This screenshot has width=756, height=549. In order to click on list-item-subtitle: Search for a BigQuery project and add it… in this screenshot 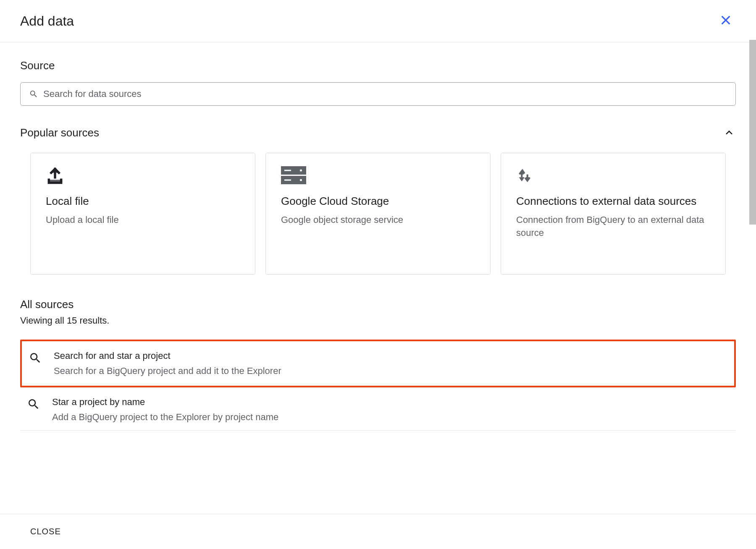, I will do `click(391, 371)`.